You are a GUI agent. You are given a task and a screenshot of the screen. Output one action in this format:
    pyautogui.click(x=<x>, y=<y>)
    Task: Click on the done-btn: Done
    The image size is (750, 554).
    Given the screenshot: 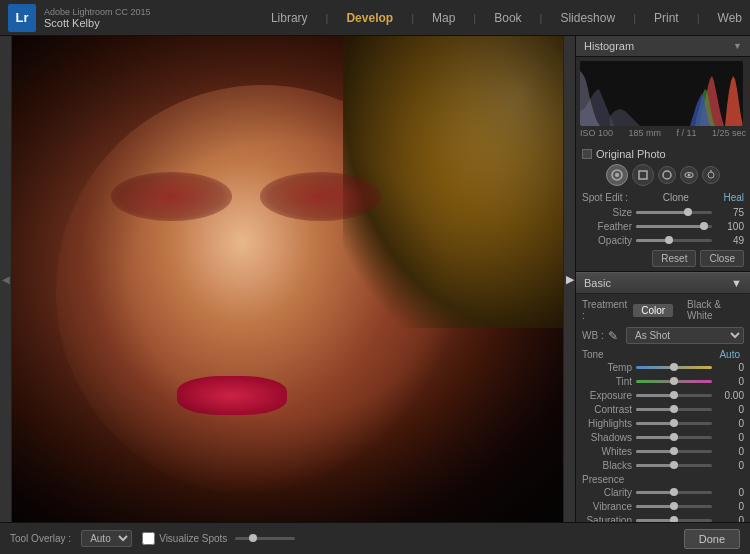 What is the action you would take?
    pyautogui.click(x=712, y=539)
    